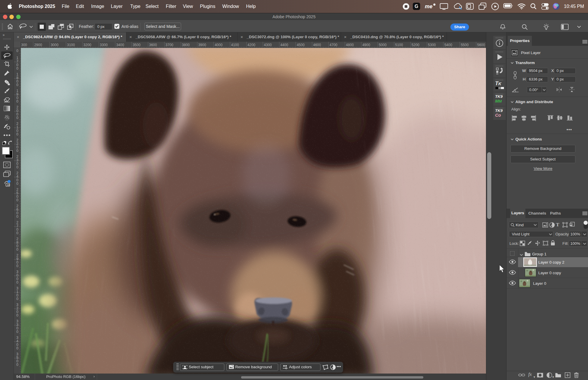 The width and height of the screenshot is (588, 380). I want to click on svg-text: 4100, so click(235, 45).